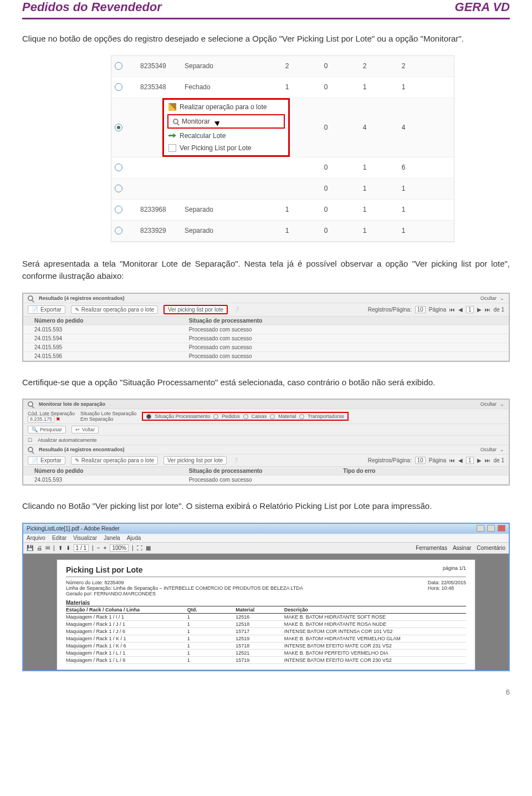  What do you see at coordinates (58, 419) in the screenshot?
I see `clear-icon: ✖` at bounding box center [58, 419].